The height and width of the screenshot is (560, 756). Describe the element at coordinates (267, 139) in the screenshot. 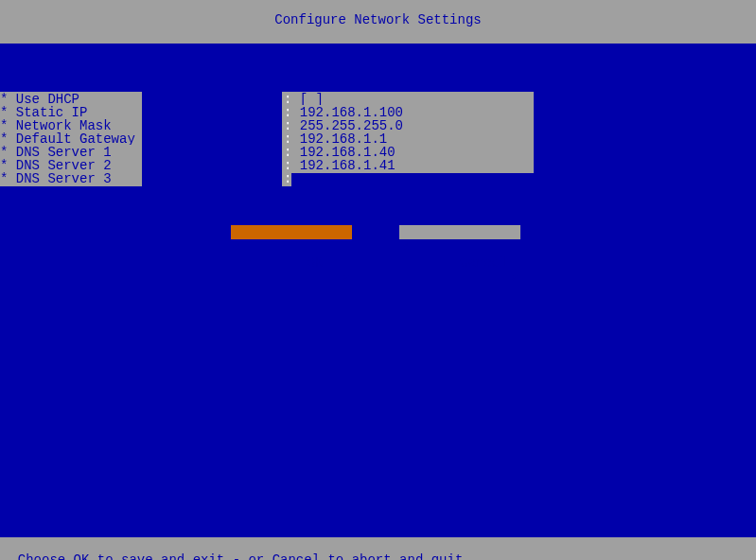

I see `fields-container: * Use DHCP : [ ] * Static IP : 192.168.1…` at that location.